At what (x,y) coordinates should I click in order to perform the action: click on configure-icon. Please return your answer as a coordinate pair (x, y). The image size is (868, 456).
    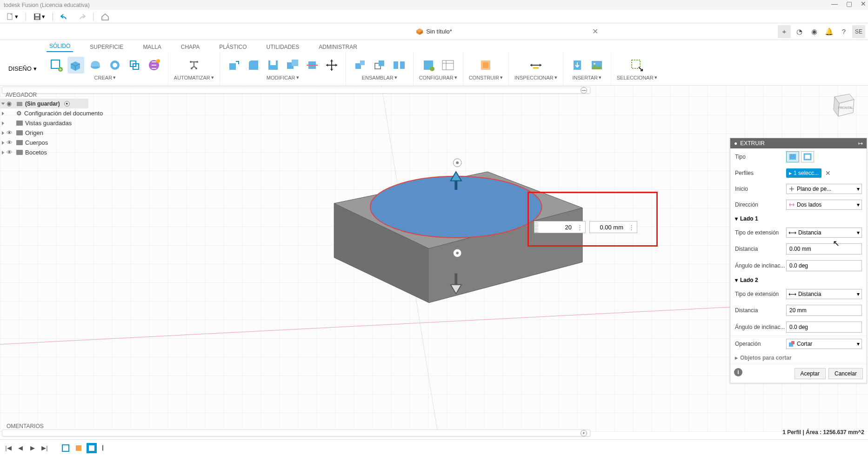
    Looking at the image, I should click on (428, 65).